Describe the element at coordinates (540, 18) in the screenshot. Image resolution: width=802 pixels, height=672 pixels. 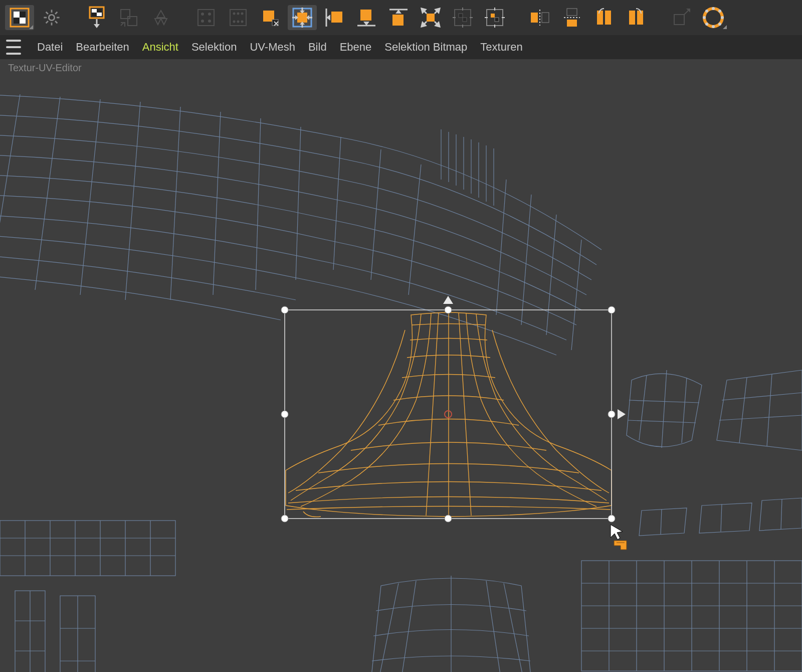
I see `tool-mirror-h` at that location.